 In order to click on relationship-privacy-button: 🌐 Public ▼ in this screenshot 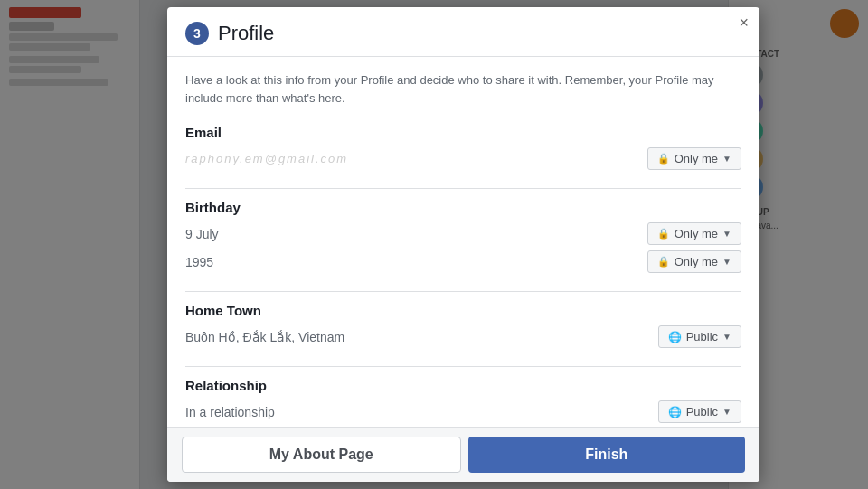, I will do `click(700, 412)`.